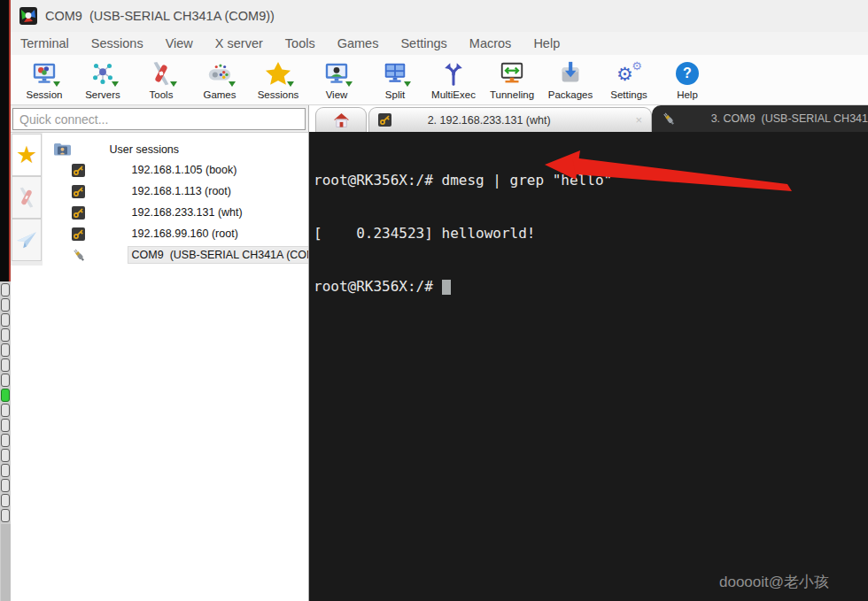 This screenshot has width=868, height=601. Describe the element at coordinates (27, 155) in the screenshot. I see `rail-favorites-button: ★` at that location.